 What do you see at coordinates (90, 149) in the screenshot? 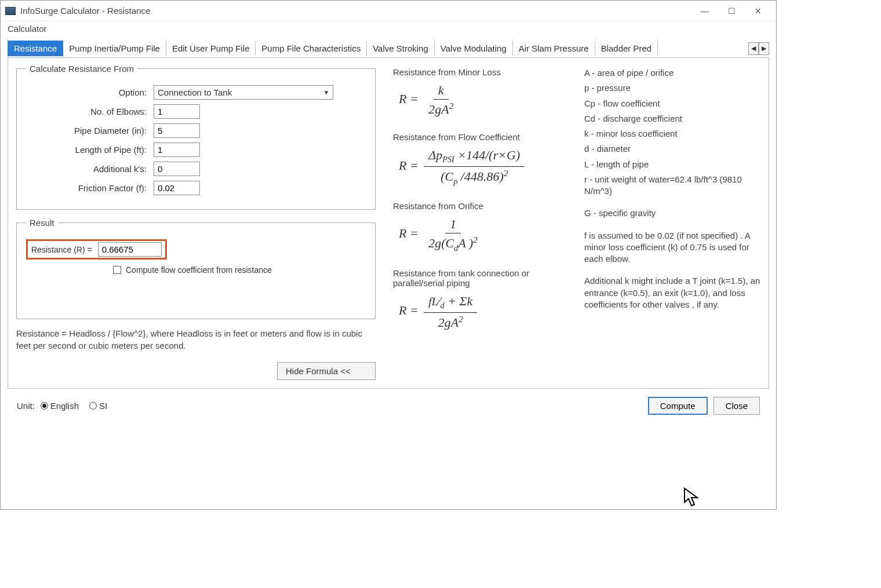
I see `pipe-length-label: Length of Pipe (ft):` at bounding box center [90, 149].